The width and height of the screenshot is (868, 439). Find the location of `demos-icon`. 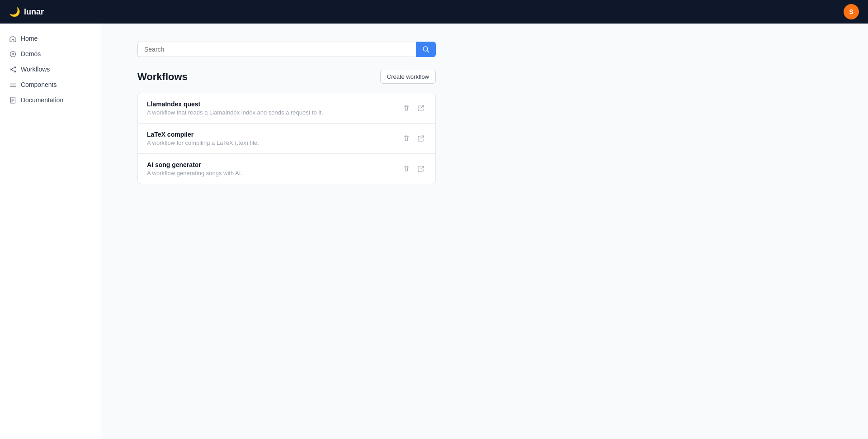

demos-icon is located at coordinates (13, 54).